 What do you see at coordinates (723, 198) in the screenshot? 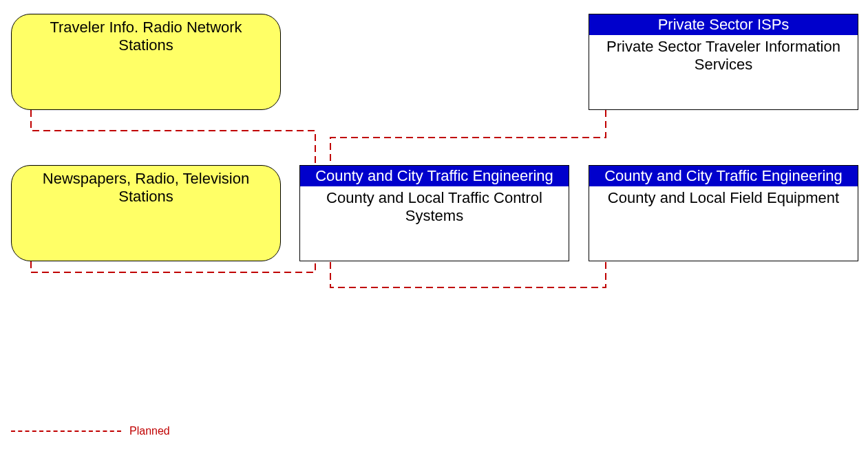
I see `node-field-equipment-body: County and Local Field Equipment` at bounding box center [723, 198].